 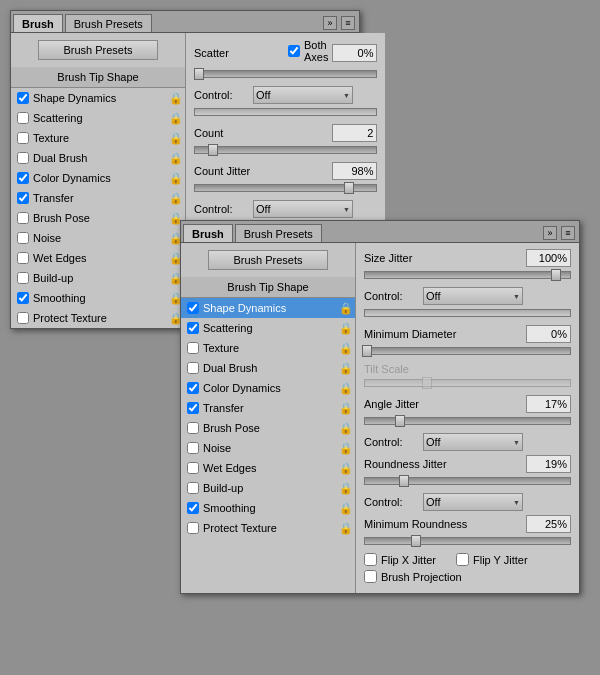 I want to click on menu-icon-p1: ≡, so click(x=348, y=23).